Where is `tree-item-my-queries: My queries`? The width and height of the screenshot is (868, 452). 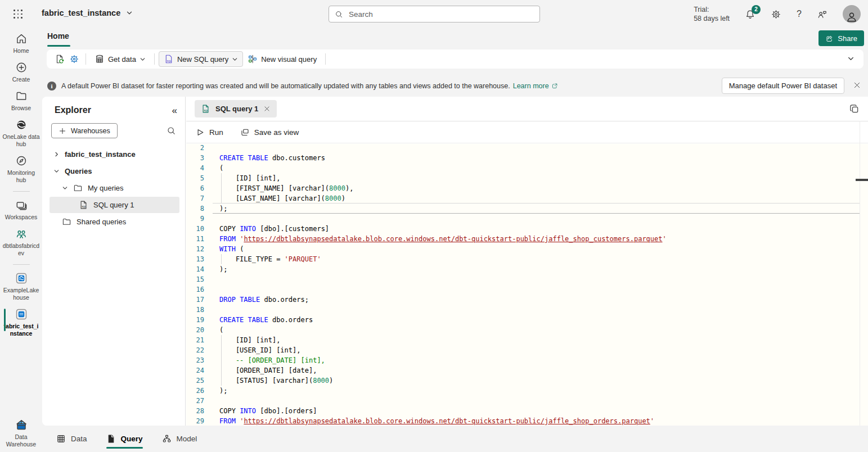 tree-item-my-queries: My queries is located at coordinates (115, 188).